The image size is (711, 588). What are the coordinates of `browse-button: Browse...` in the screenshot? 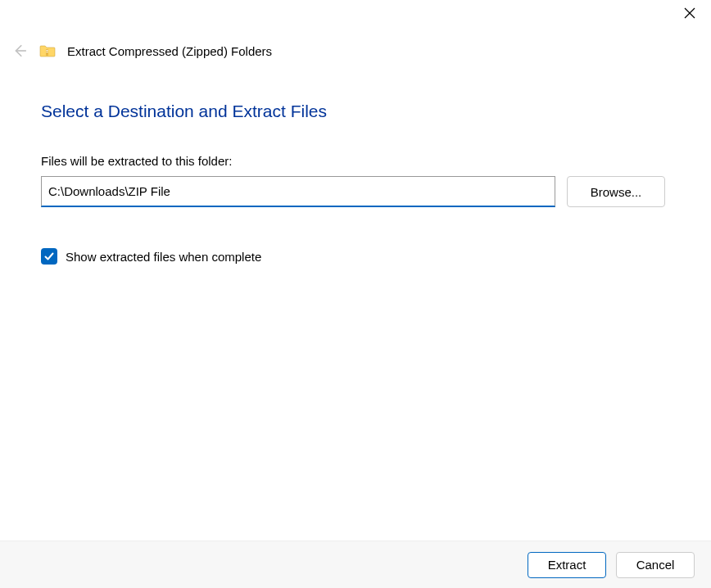 It's located at (616, 192).